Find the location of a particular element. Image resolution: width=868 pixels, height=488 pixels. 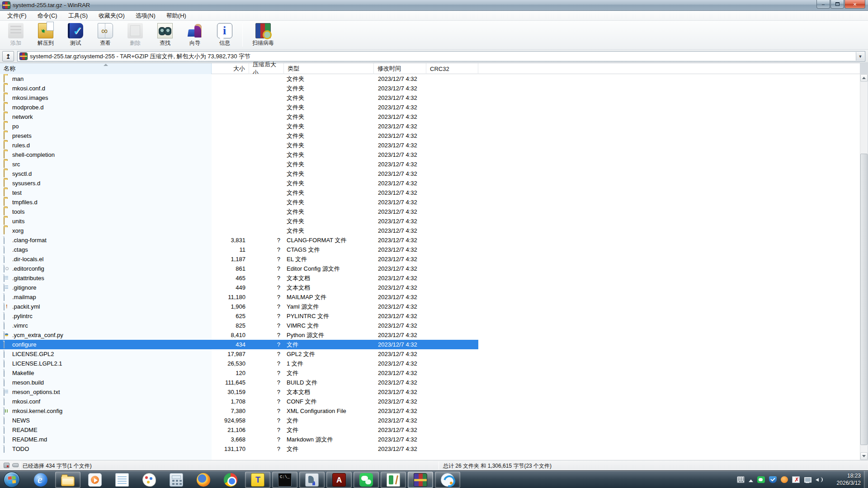

menu-item-2: 工具(S) is located at coordinates (78, 16).